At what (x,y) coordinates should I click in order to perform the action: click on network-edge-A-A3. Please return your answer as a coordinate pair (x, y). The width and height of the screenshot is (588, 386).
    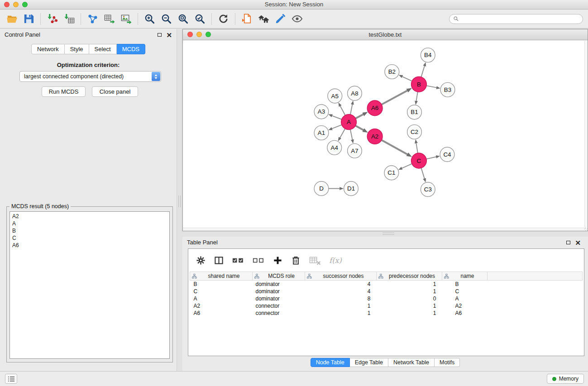
    Looking at the image, I should click on (337, 118).